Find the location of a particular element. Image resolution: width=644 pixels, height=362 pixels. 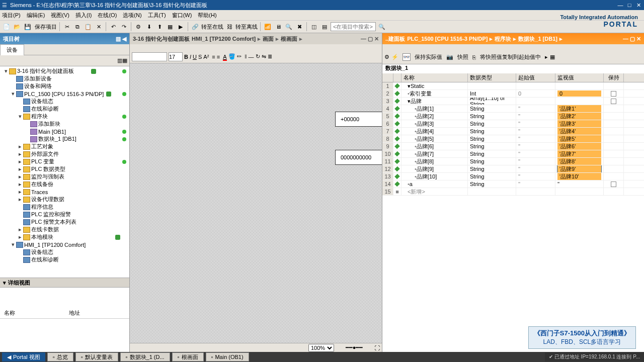

db-row: 2• 索引变量Int00 is located at coordinates (513, 94).